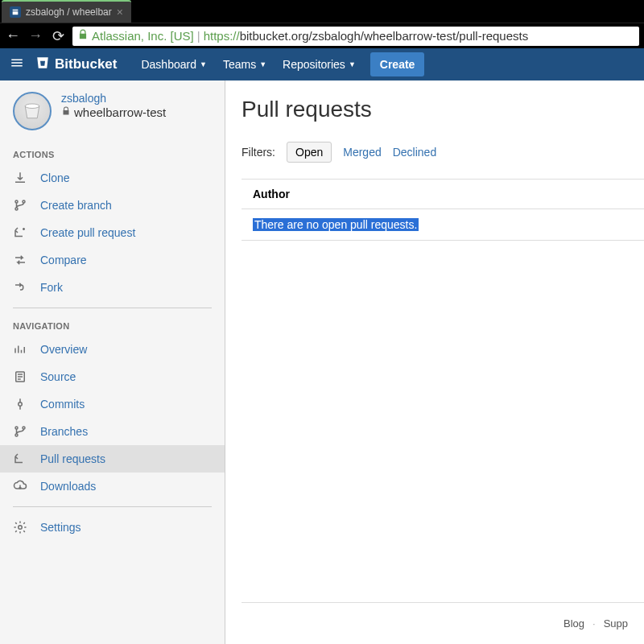 Image resolution: width=644 pixels, height=644 pixels. I want to click on section-actions-title: ACTIONS, so click(113, 154).